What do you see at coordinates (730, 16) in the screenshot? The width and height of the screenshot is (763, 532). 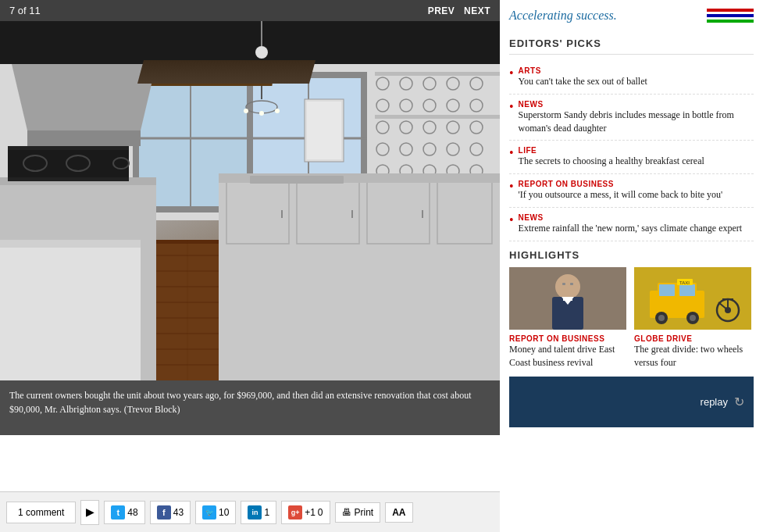 I see `ad-bar-blue` at bounding box center [730, 16].